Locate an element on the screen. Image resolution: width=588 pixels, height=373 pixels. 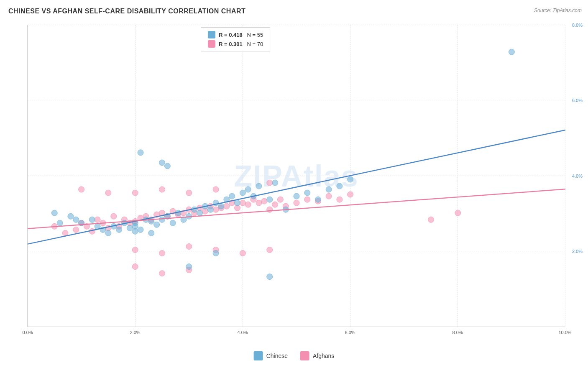
bottom-swatch-chinese is located at coordinates (258, 356).